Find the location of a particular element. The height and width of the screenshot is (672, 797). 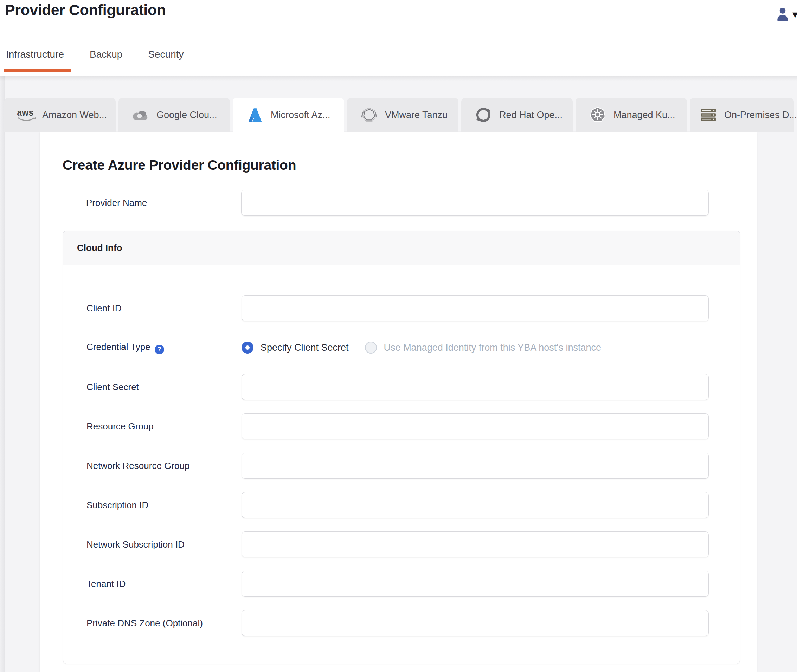

provider-tab-tanzu: VMware Tanzu is located at coordinates (403, 115).